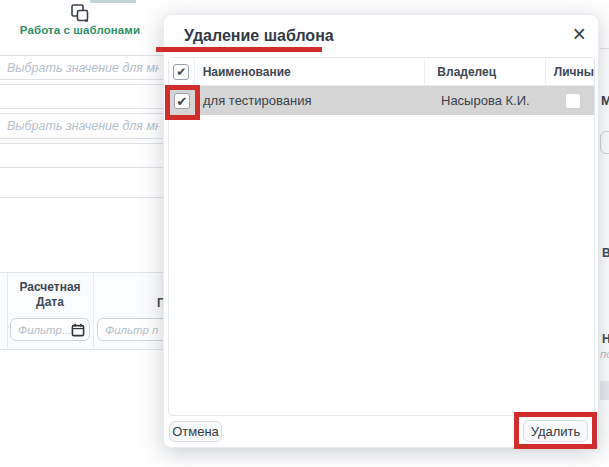  What do you see at coordinates (572, 100) in the screenshot?
I see `row-personal-cell` at bounding box center [572, 100].